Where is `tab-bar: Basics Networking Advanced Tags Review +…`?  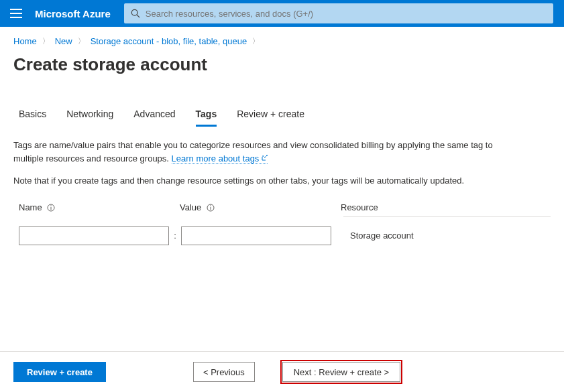
tab-bar: Basics Networking Advanced Tags Review +… is located at coordinates (282, 101).